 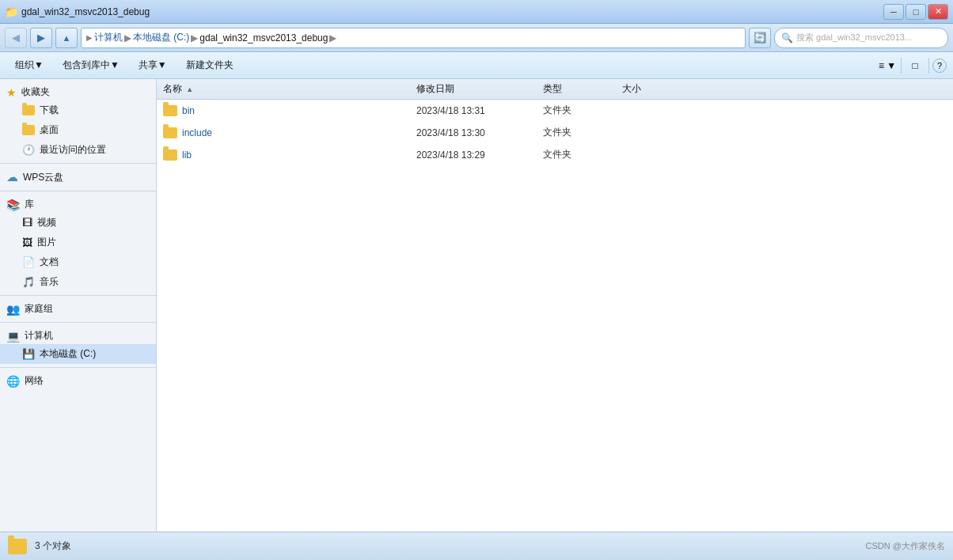 I want to click on back-button: ◀, so click(x=16, y=38).